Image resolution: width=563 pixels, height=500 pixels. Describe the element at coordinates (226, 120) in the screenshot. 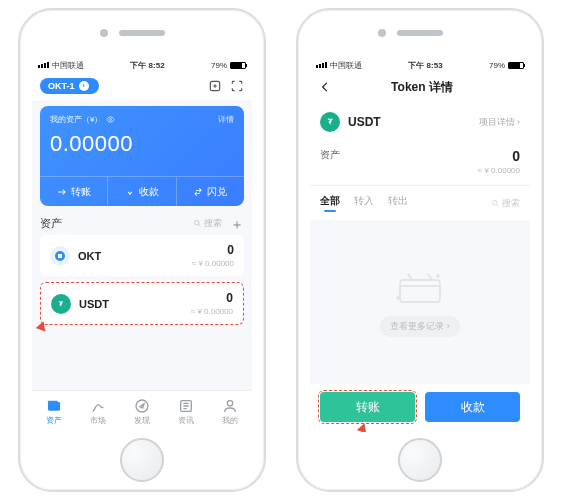

I see `details-link: 详情` at that location.